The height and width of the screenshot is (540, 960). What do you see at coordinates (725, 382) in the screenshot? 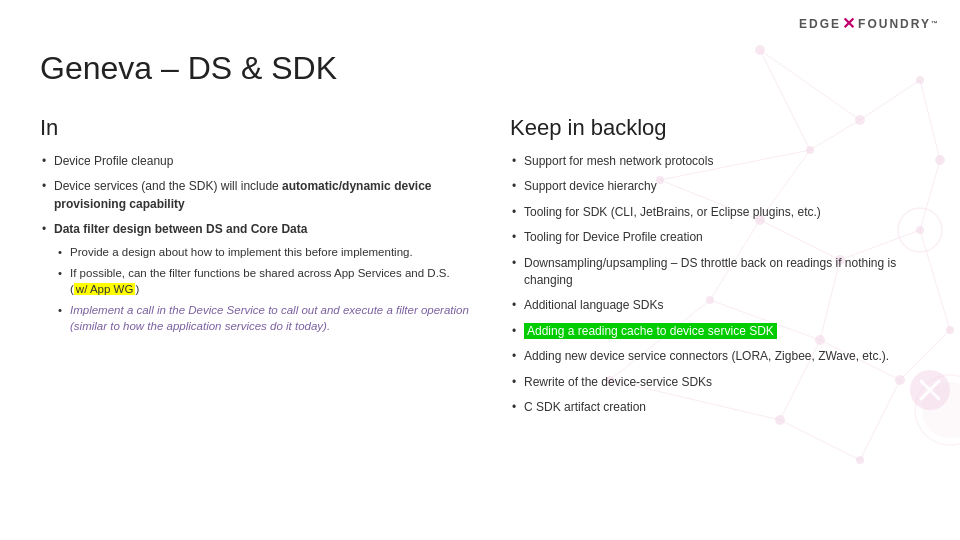
I see `list-item: Rewrite of the device-service SDKs` at bounding box center [725, 382].